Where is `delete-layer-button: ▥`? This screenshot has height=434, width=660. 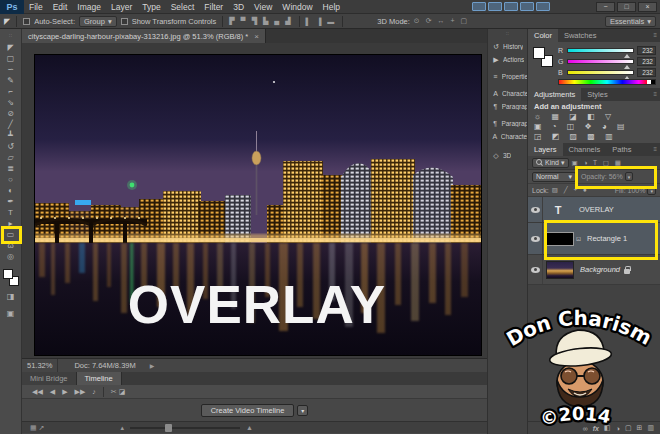
delete-layer-button: ▥ is located at coordinates (650, 428).